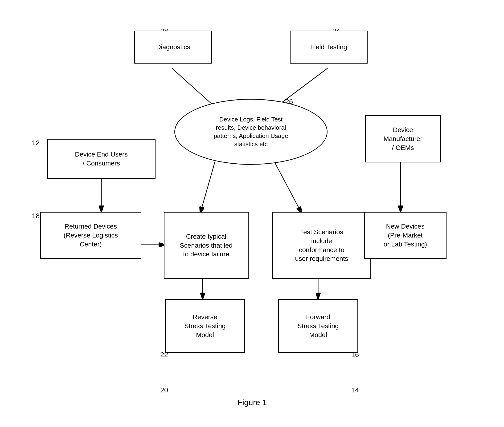 Image resolution: width=504 pixels, height=427 pixels. I want to click on returned-devices-box: Returned Devices (Reverse Logistics Cent…, so click(91, 235).